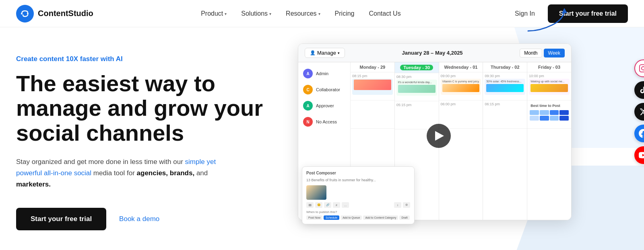  What do you see at coordinates (55, 14) in the screenshot?
I see `logo: ContentStudio` at bounding box center [55, 14].